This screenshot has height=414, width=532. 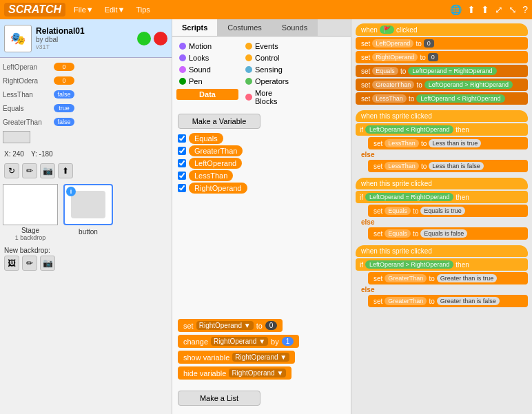 What do you see at coordinates (18, 39) in the screenshot?
I see `sprite-thumbnail: 🎭` at bounding box center [18, 39].